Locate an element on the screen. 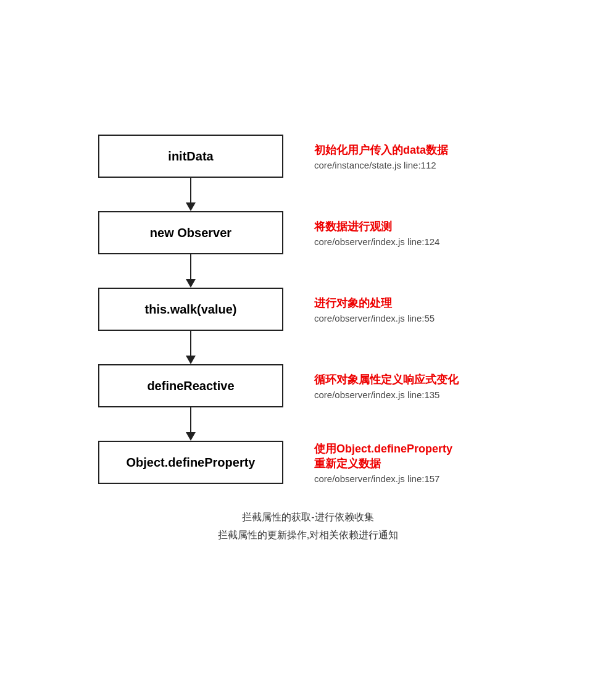 The image size is (616, 679). row-objectdefineproperty: Object.defineProperty 使用Object.definePro… is located at coordinates (308, 462).